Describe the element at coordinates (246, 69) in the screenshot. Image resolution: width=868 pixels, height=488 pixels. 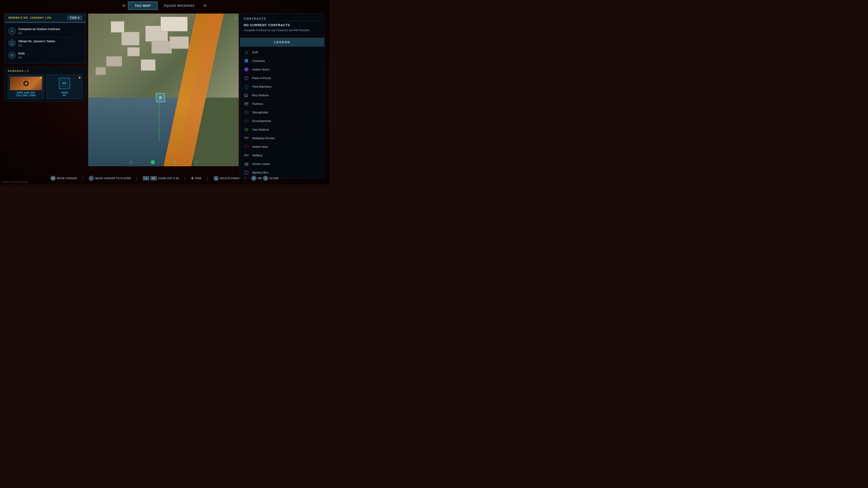
I see `aether-storm-icon` at that location.